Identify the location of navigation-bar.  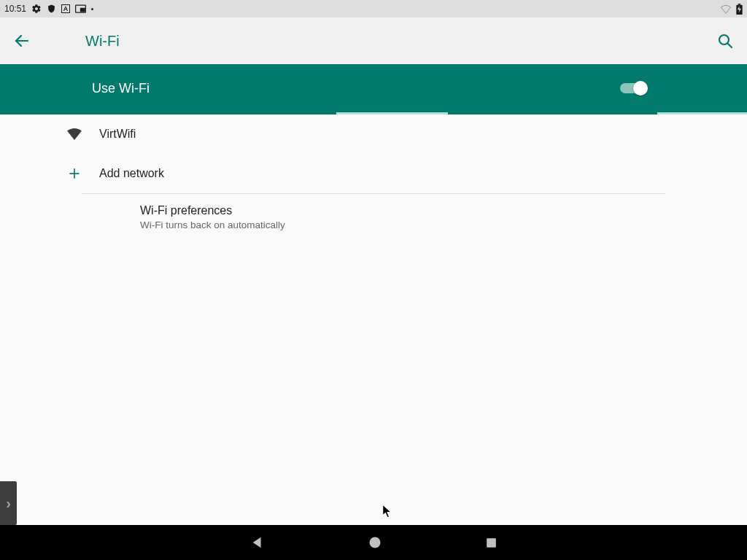
(374, 542).